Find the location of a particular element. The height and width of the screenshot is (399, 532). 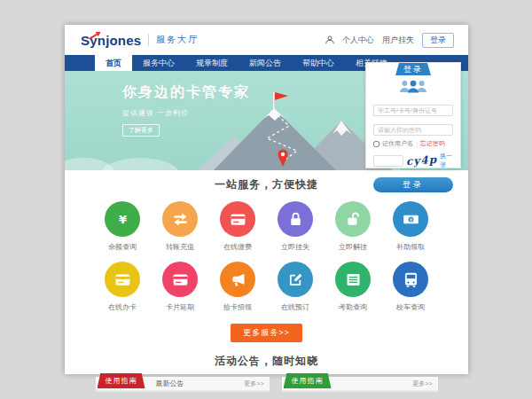

service-item: 转账充值 is located at coordinates (181, 227).